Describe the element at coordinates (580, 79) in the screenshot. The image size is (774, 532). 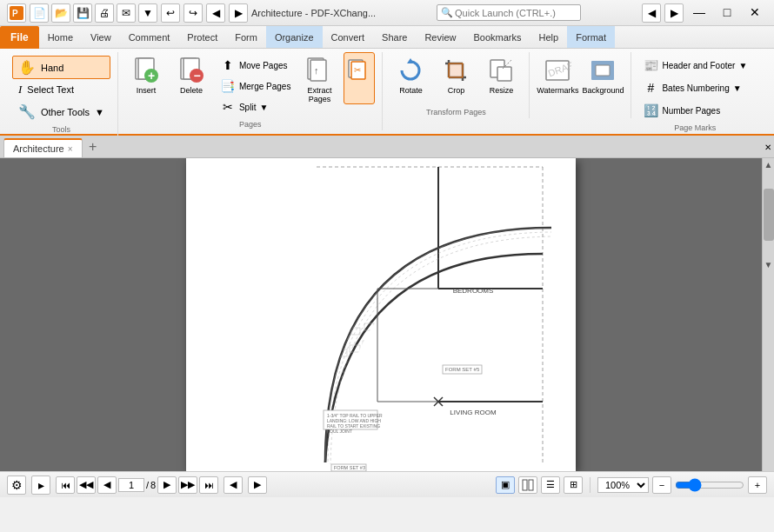
I see `watermarks-group-content: DRAFT Watermarks Background` at that location.